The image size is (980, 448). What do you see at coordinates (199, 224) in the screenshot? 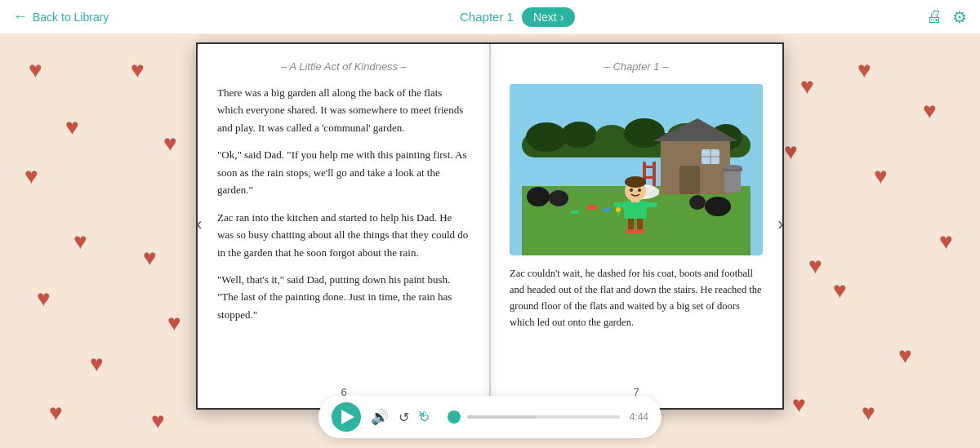
I see `prev-page-button: ‹` at bounding box center [199, 224].